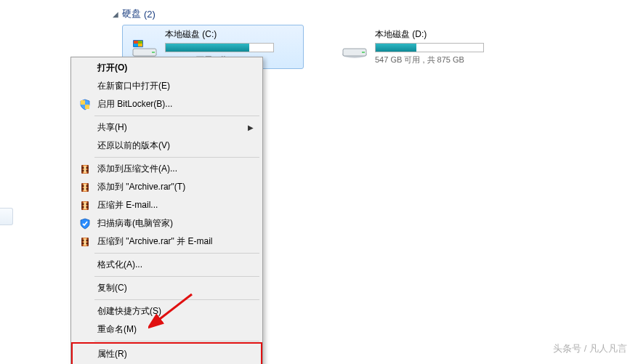 Image resolution: width=638 pixels, height=364 pixels. Describe the element at coordinates (173, 128) in the screenshot. I see `menu-item-label: 共享(H)` at that location.